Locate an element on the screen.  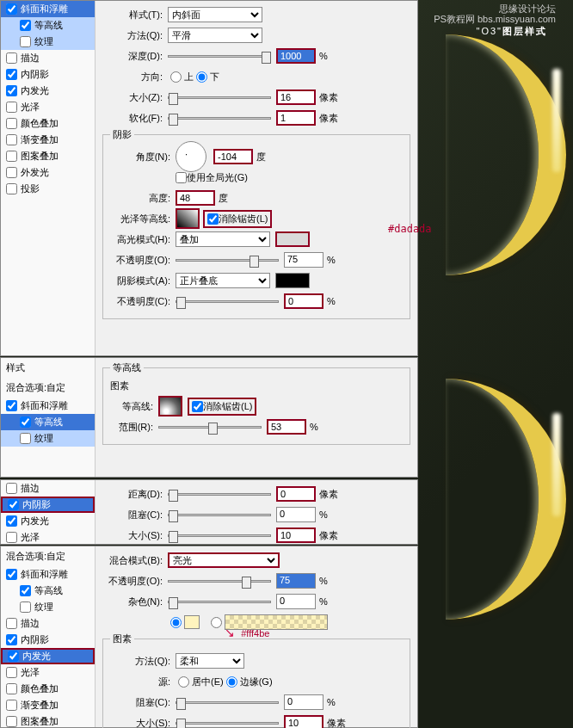
sidebar-item-投影: 投影 is located at coordinates (48, 189).